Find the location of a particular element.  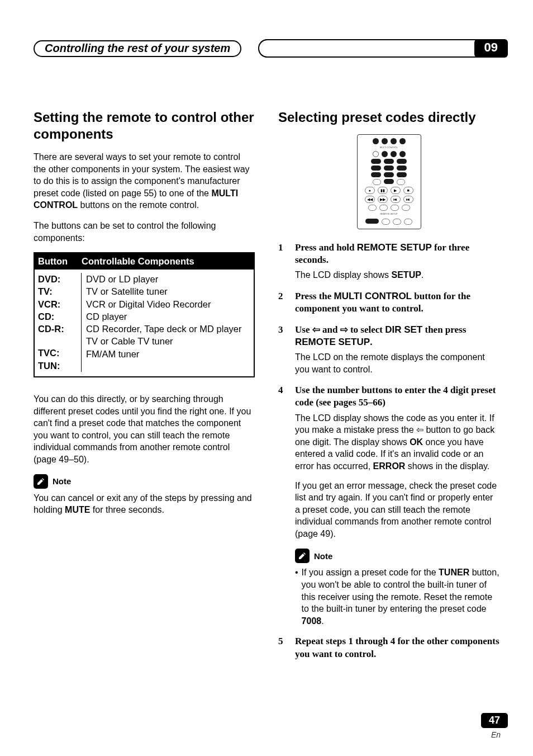

step-number: 5 is located at coordinates (282, 648).